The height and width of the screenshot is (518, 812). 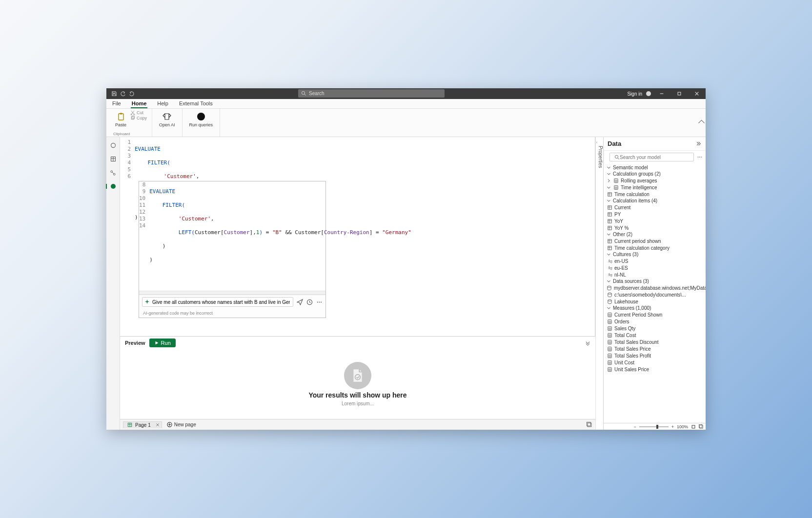 What do you see at coordinates (182, 424) in the screenshot?
I see `new-page-button: New page` at bounding box center [182, 424].